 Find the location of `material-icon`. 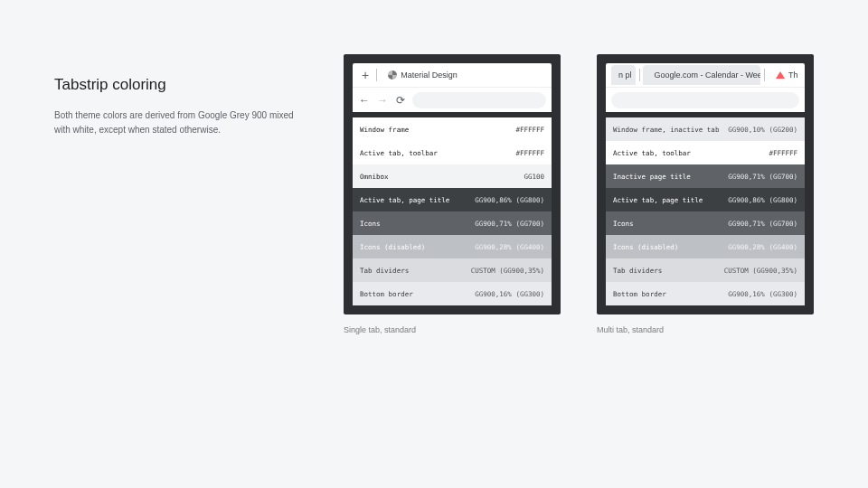

material-icon is located at coordinates (392, 75).